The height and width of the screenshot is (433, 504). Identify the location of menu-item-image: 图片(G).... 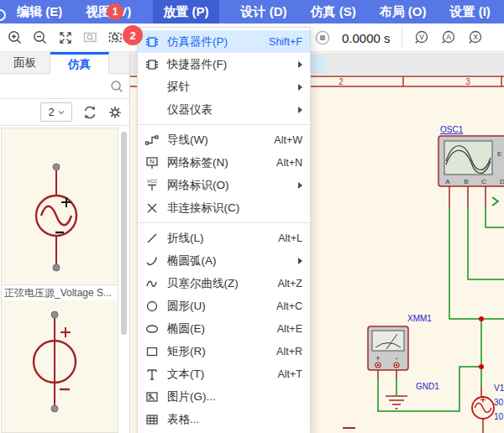
(223, 396).